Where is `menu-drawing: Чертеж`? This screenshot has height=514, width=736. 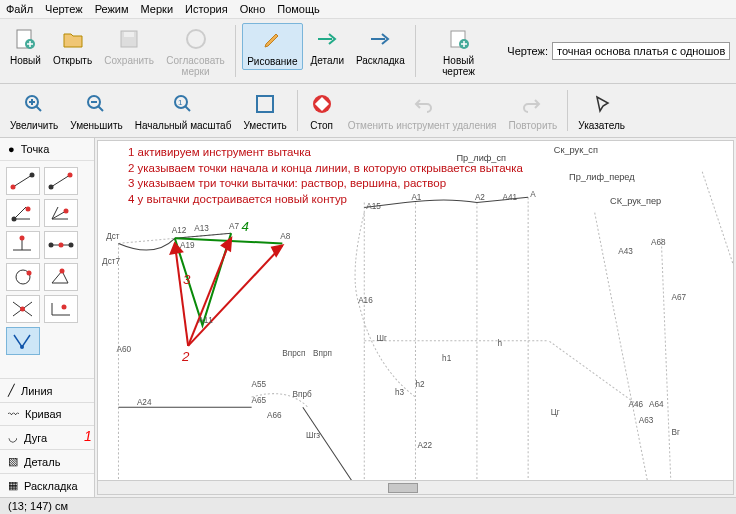 menu-drawing: Чертеж is located at coordinates (64, 9).